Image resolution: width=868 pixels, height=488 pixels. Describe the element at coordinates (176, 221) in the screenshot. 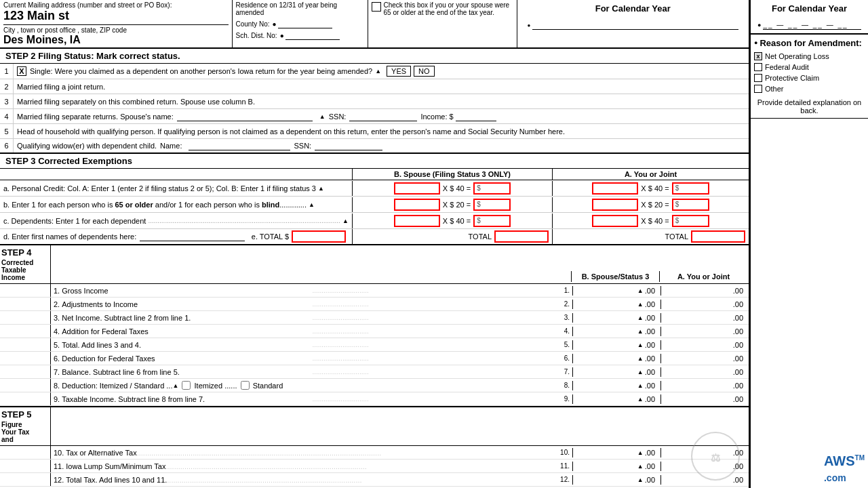

I see `row-c-label: c. Dependents: Enter 1 for each dependen…` at that location.